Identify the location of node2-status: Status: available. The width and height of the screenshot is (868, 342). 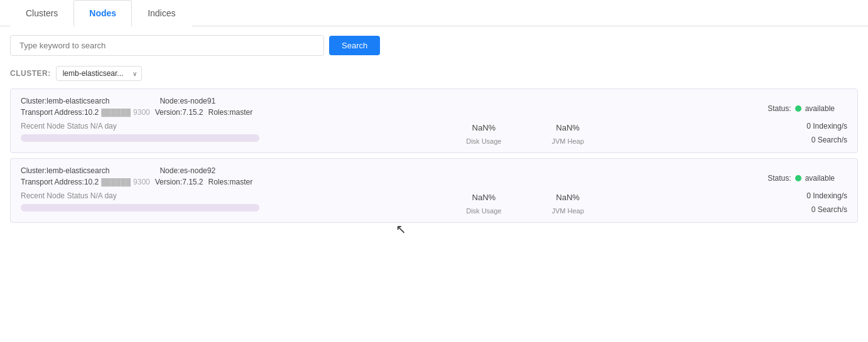
(801, 178).